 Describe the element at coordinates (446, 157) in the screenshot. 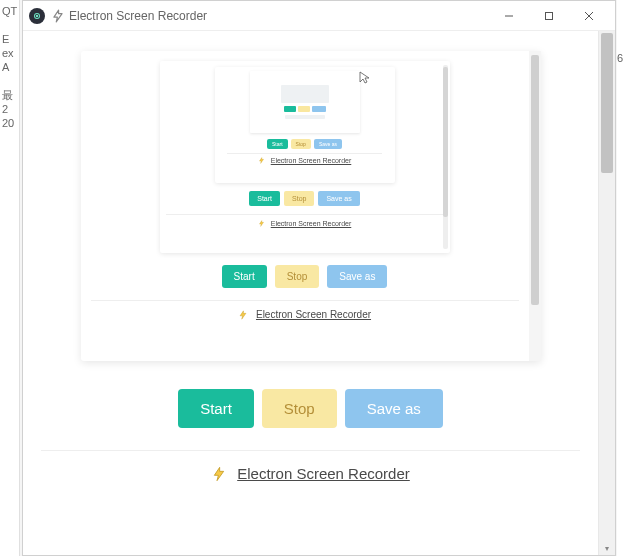

I see `scrollbar` at that location.